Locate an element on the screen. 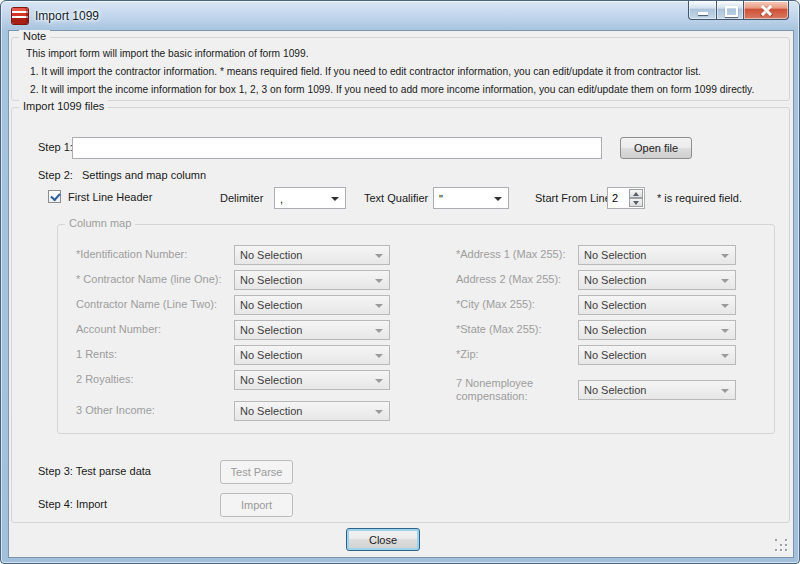 The height and width of the screenshot is (564, 800). field-label-nonemployee-compensation: 7 Nonemployee compensation: is located at coordinates (512, 390).